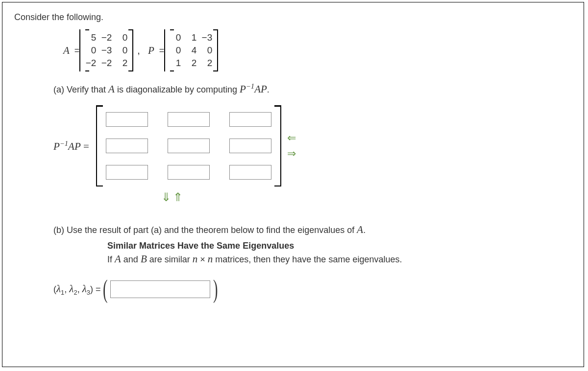 The width and height of the screenshot is (588, 371). What do you see at coordinates (365, 230) in the screenshot?
I see `part-b-period: .` at bounding box center [365, 230].